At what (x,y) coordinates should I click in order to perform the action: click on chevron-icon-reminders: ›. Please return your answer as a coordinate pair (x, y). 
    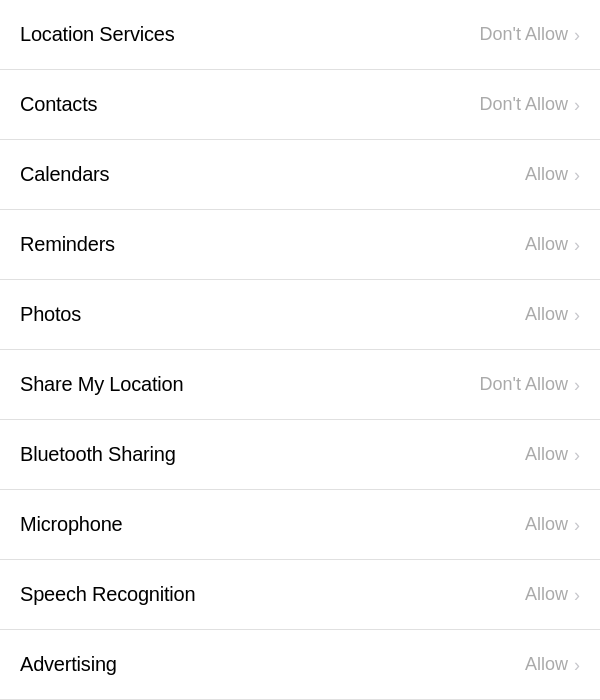
    Looking at the image, I should click on (577, 245).